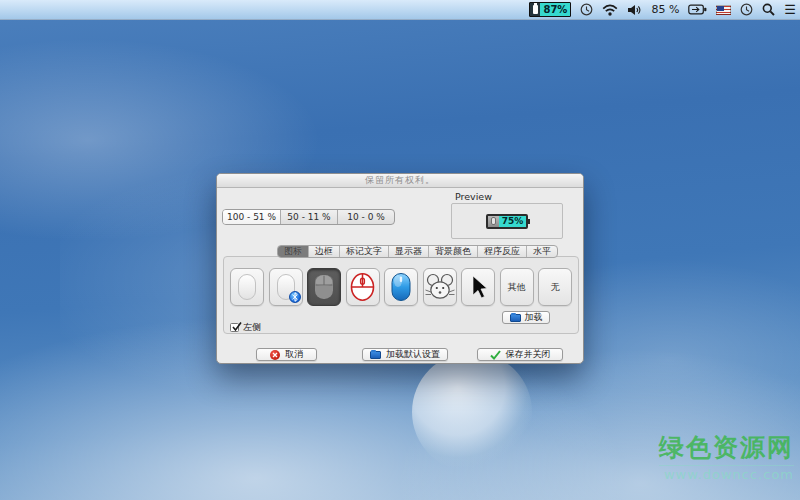 This screenshot has height=500, width=800. Describe the element at coordinates (746, 10) in the screenshot. I see `time-machine-clock-icon` at that location.